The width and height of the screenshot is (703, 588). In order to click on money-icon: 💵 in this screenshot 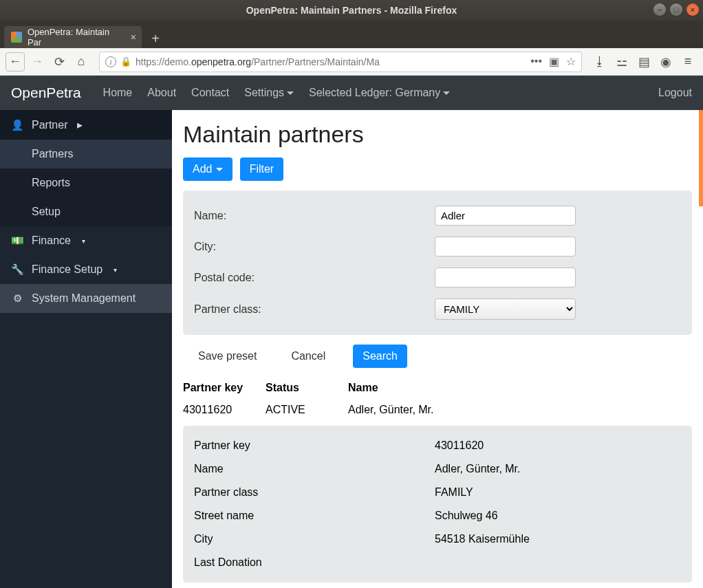, I will do `click(17, 241)`.